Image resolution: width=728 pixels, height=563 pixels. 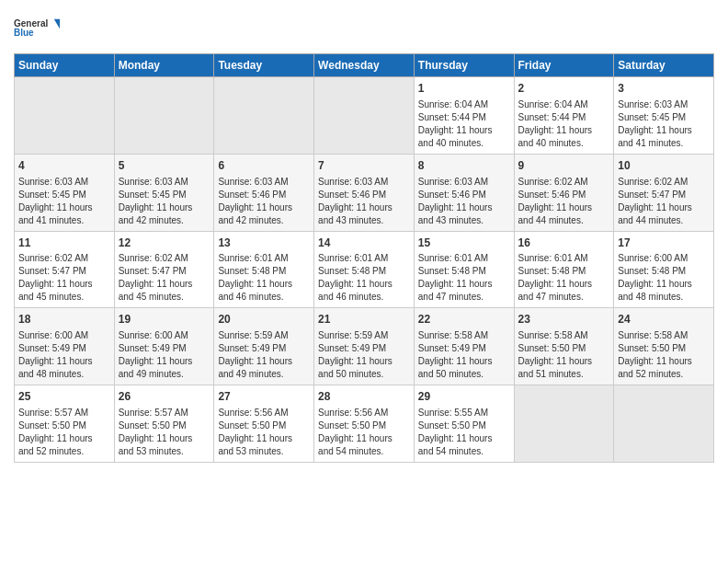 I want to click on header-cell-monday: Monday, so click(x=164, y=66).